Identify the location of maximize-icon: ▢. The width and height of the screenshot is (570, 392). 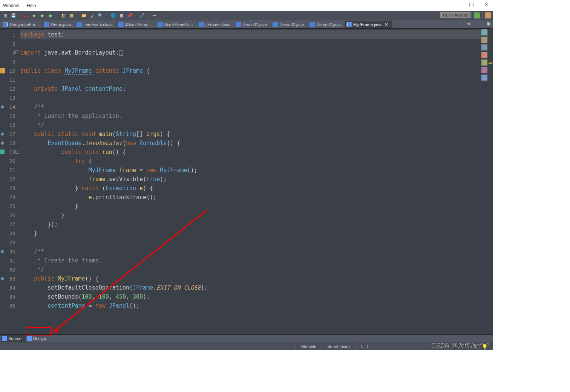
(471, 5).